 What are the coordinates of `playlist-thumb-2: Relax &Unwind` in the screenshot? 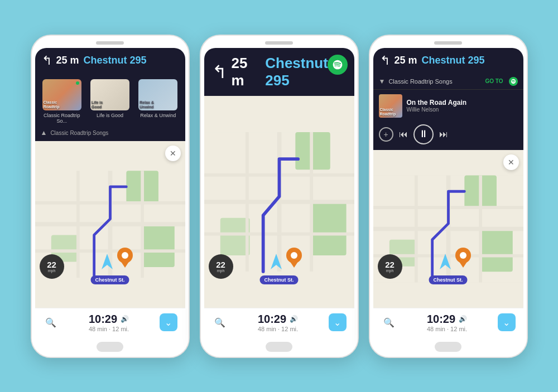 It's located at (158, 95).